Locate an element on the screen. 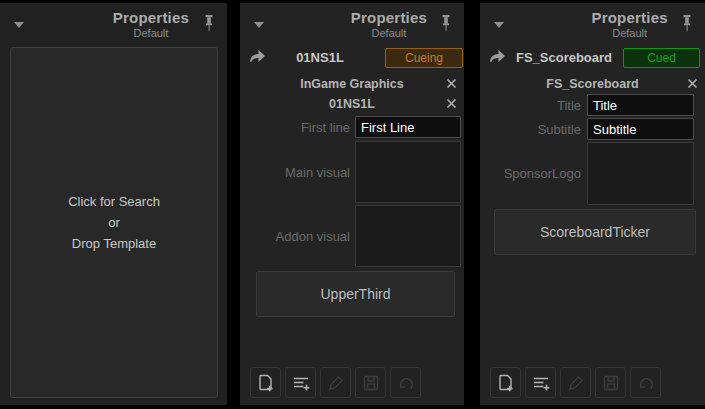 The image size is (705, 409). status-badge: Cued is located at coordinates (662, 58).